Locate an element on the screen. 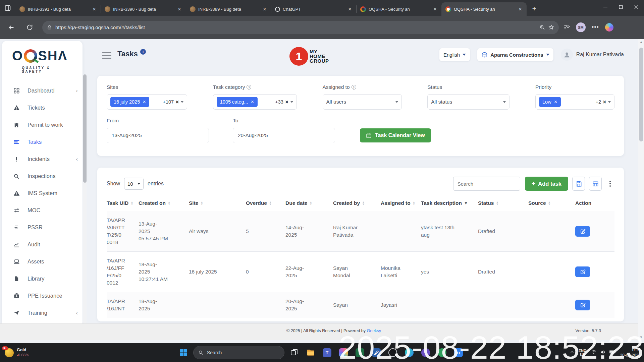  bookmarks-panel-icon is located at coordinates (567, 27).